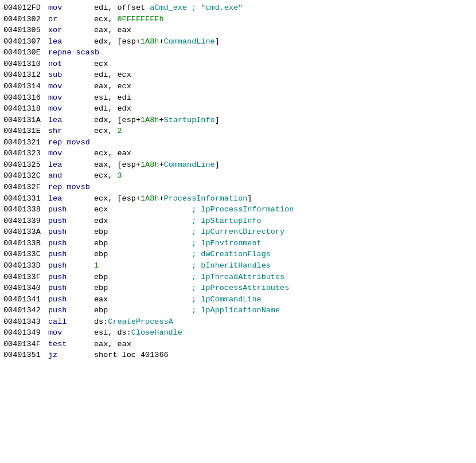 This screenshot has height=463, width=476. What do you see at coordinates (26, 187) in the screenshot?
I see `address: 0040132F` at bounding box center [26, 187].